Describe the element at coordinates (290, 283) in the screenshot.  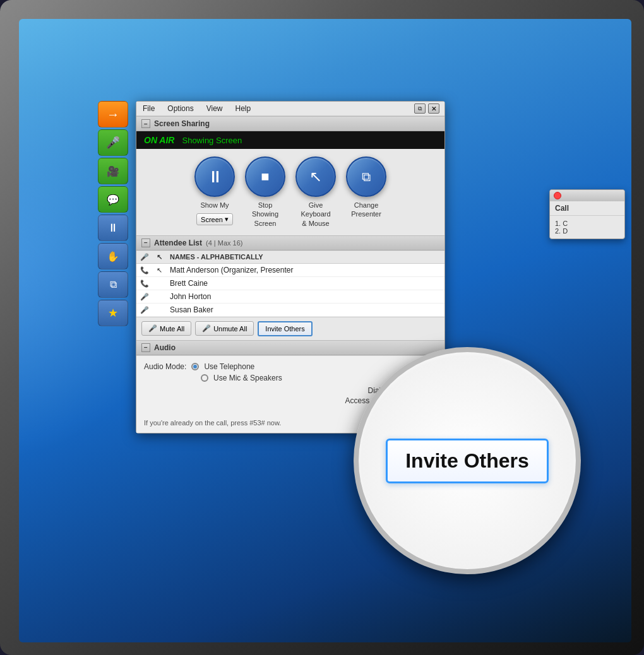
I see `attendee-row-2: 📞 Brett Caine` at that location.